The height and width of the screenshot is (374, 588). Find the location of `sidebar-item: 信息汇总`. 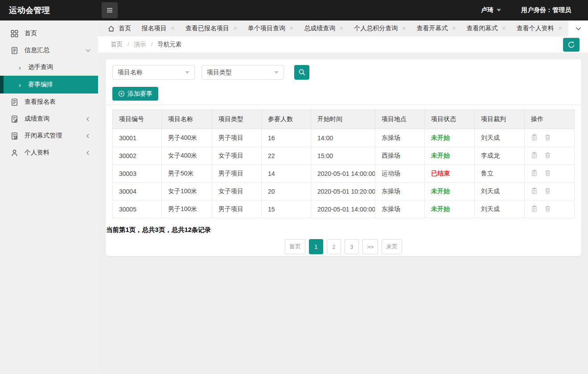

sidebar-item: 信息汇总 is located at coordinates (49, 50).